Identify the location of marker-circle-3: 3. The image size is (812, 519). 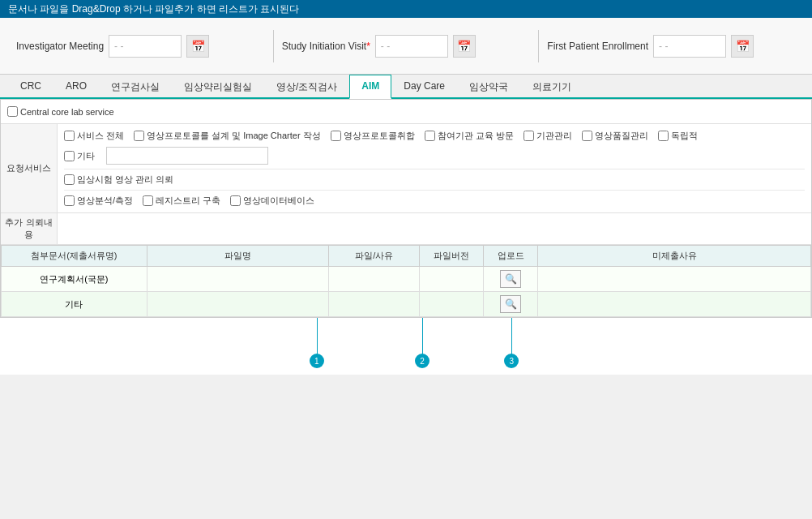
(511, 361).